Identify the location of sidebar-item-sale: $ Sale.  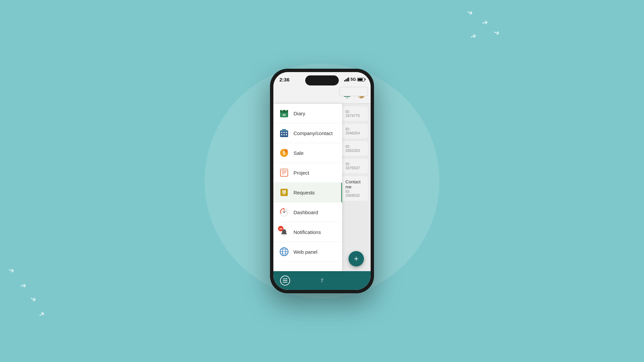
(308, 153).